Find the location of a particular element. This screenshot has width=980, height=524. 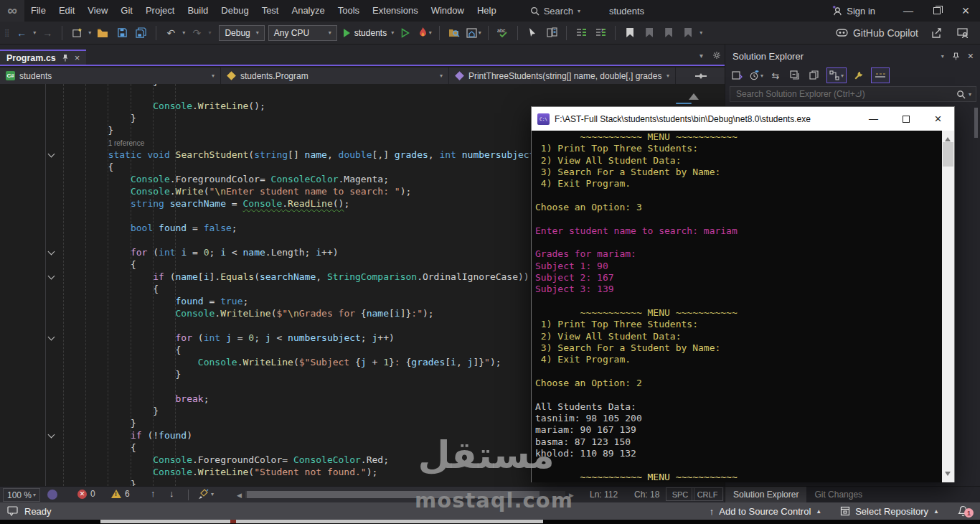

next-issue-button: ↓ is located at coordinates (172, 494).